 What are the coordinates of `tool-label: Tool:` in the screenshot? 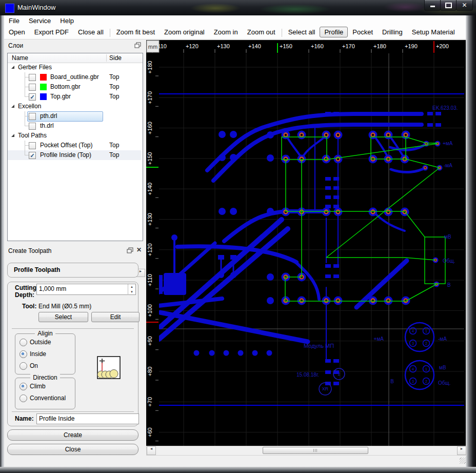 It's located at (29, 306).